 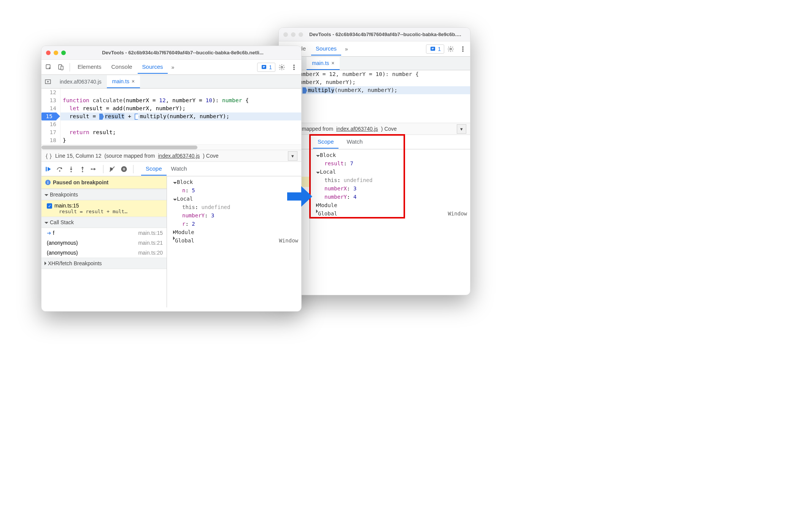 I want to click on tab-console: Console, so click(x=122, y=67).